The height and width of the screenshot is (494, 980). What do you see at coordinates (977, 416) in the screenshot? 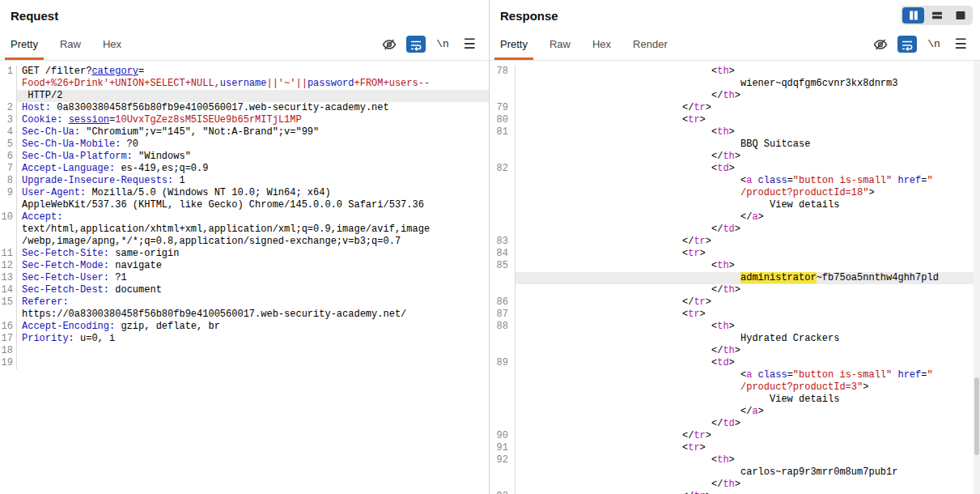
I see `response-scrollbar-thumb` at bounding box center [977, 416].